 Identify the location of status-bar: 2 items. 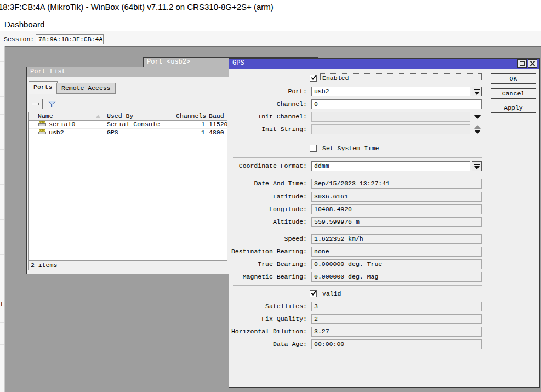
(128, 265).